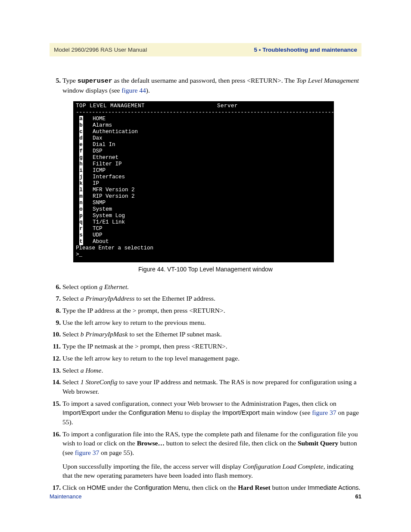 The width and height of the screenshot is (411, 532). Describe the element at coordinates (100, 50) in the screenshot. I see `header-left: Model 2960/2996 RAS User Manual` at that location.